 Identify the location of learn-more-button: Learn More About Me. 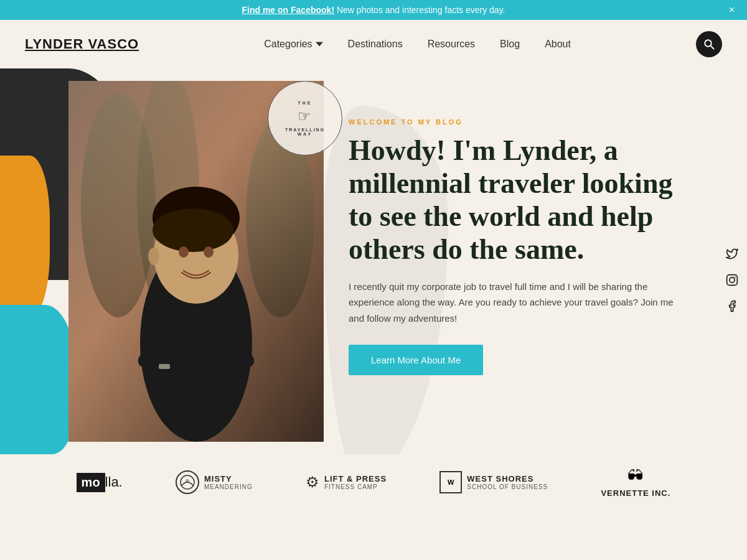
(416, 360).